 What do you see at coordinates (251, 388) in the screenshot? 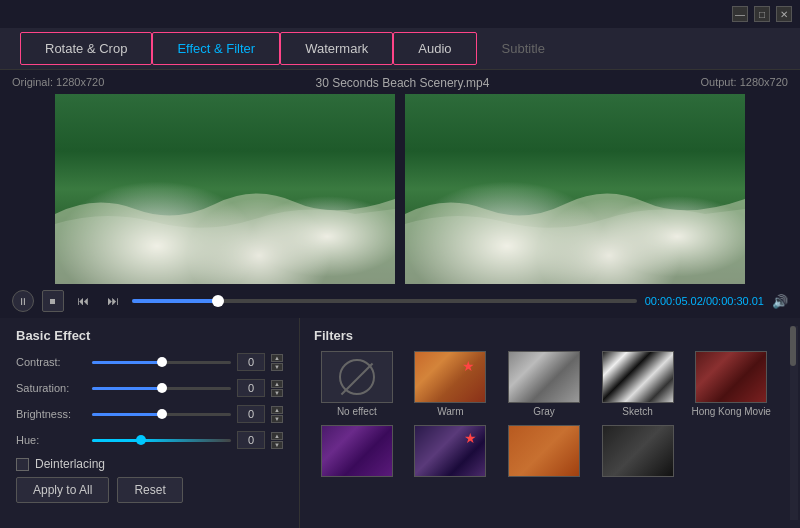
I see `saturation-value: 0` at bounding box center [251, 388].